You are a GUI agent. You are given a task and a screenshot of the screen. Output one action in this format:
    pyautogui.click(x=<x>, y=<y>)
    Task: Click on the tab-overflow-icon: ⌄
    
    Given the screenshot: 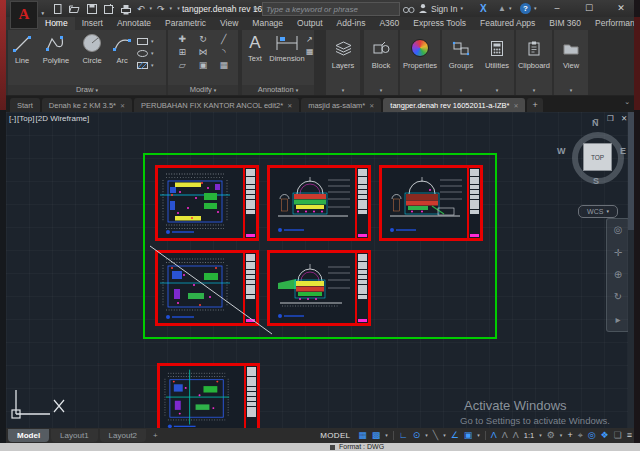 What is the action you would take?
    pyautogui.click(x=627, y=102)
    